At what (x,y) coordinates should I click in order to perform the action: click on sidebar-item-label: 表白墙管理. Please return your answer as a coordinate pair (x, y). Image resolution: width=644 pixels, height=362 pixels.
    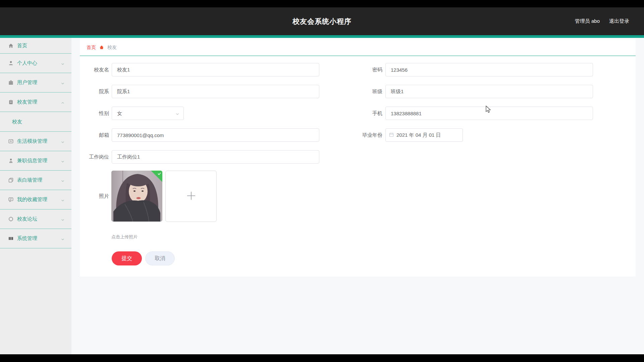
    Looking at the image, I should click on (30, 180).